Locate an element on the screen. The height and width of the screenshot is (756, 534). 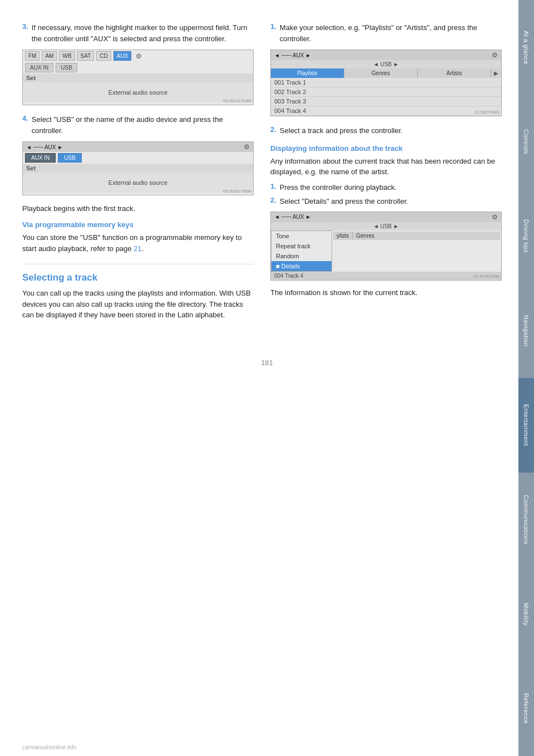
am-btn: AM is located at coordinates (49, 56).